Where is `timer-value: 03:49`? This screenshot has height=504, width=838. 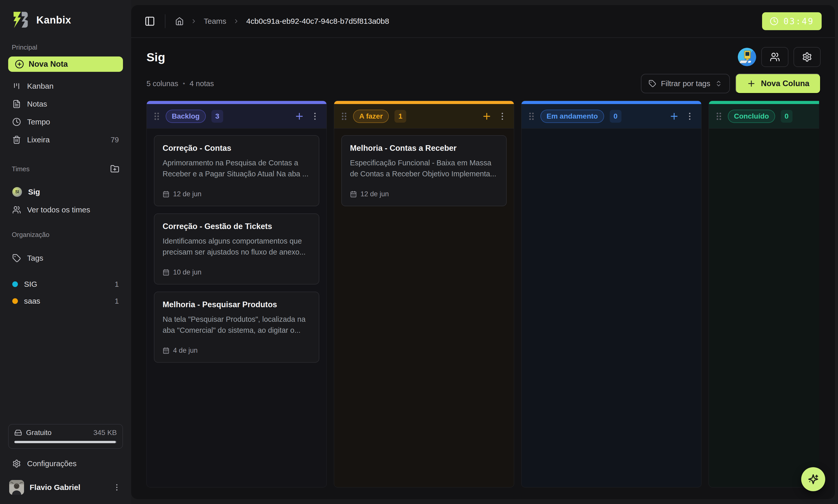
timer-value: 03:49 is located at coordinates (799, 21).